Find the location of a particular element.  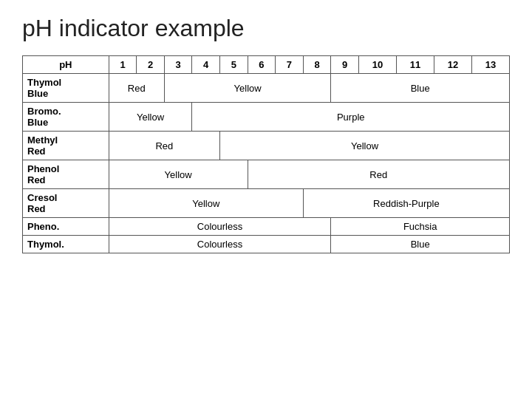

header-13: 13 is located at coordinates (491, 65).